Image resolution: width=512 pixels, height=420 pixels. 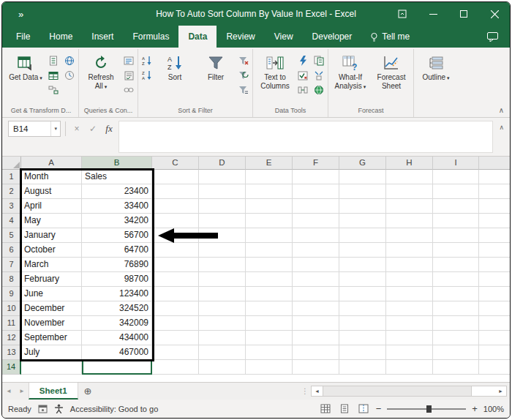 What do you see at coordinates (151, 37) in the screenshot?
I see `tab-formulas: Formulas` at bounding box center [151, 37].